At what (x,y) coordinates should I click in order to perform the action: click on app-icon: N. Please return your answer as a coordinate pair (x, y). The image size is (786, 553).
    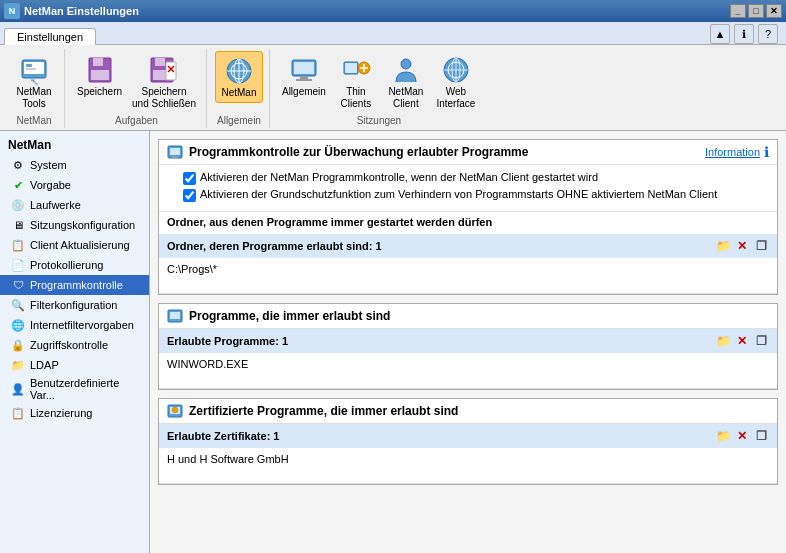
    Looking at the image, I should click on (12, 11).